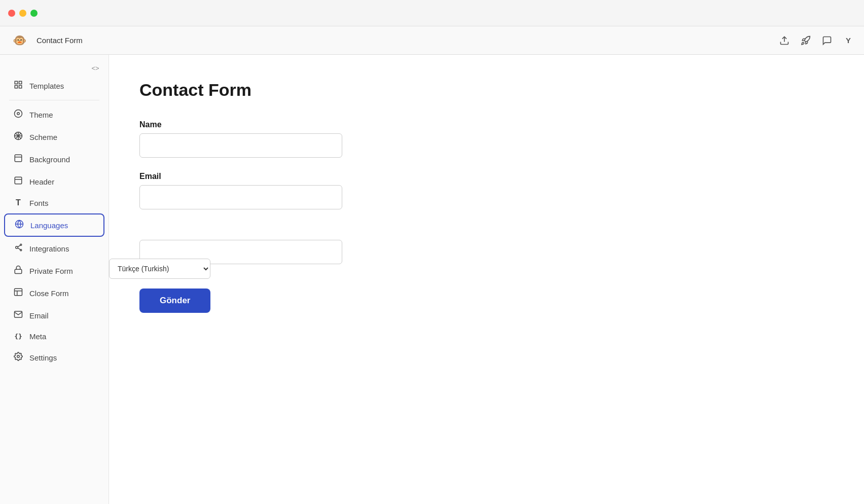 This screenshot has width=864, height=504. Describe the element at coordinates (54, 337) in the screenshot. I see `sidebar-item-meta: {} Meta` at that location.